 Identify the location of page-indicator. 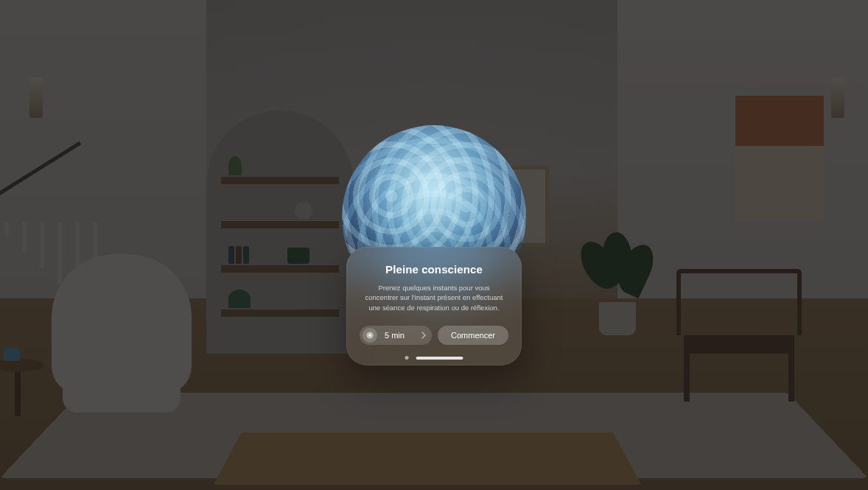
(435, 358).